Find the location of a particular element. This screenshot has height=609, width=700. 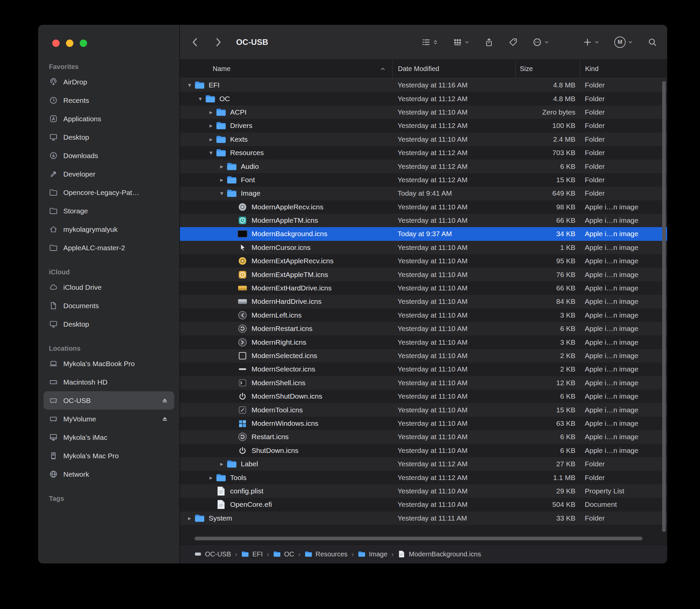

sidebar-item-applealc-master-2: AppleALC-master-2 is located at coordinates (109, 248).